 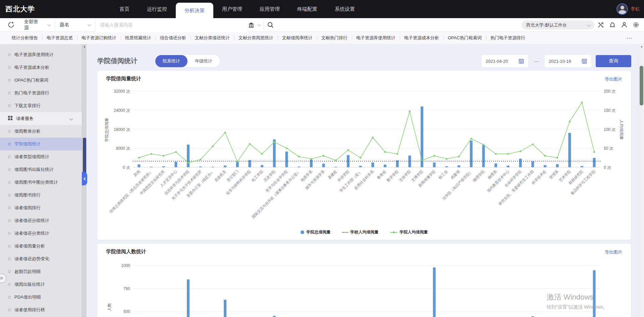 What do you see at coordinates (558, 25) in the screenshot?
I see `workspace-select: 西北大学-默认工作台` at bounding box center [558, 25].